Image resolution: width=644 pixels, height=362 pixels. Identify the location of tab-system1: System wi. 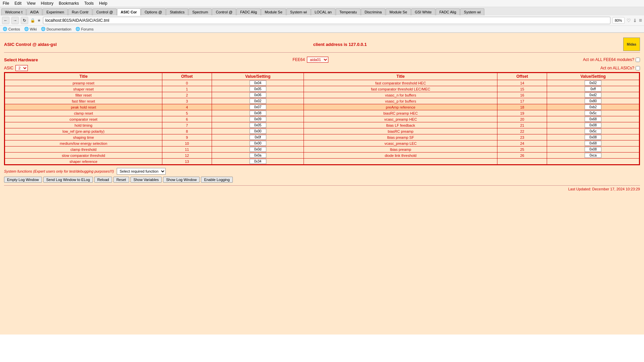
(299, 12).